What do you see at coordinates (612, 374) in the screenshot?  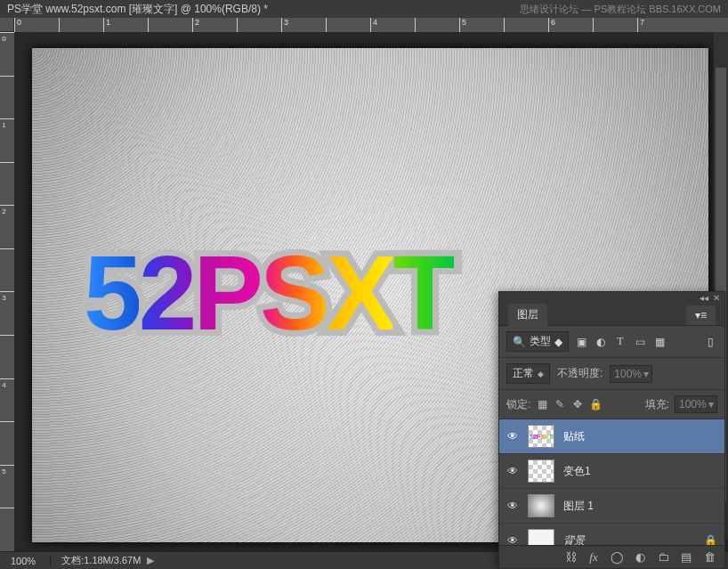 I see `blend-row: 正常 ◆ 不透明度: 100%▾` at bounding box center [612, 374].